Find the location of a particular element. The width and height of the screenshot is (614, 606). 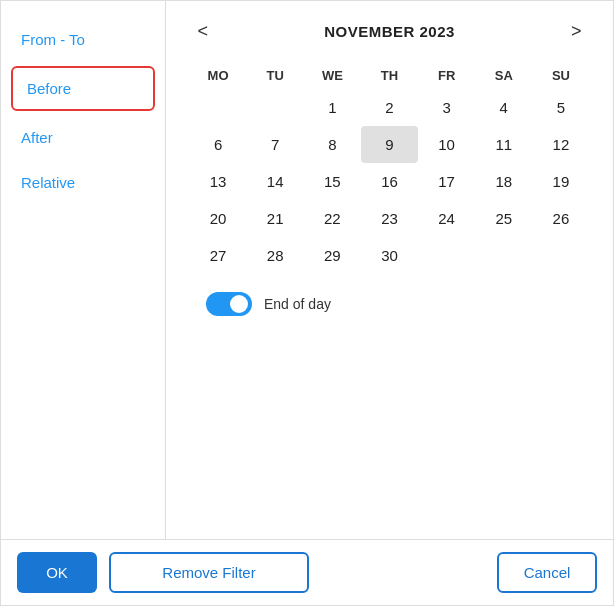

weekday-we: WE is located at coordinates (332, 76).